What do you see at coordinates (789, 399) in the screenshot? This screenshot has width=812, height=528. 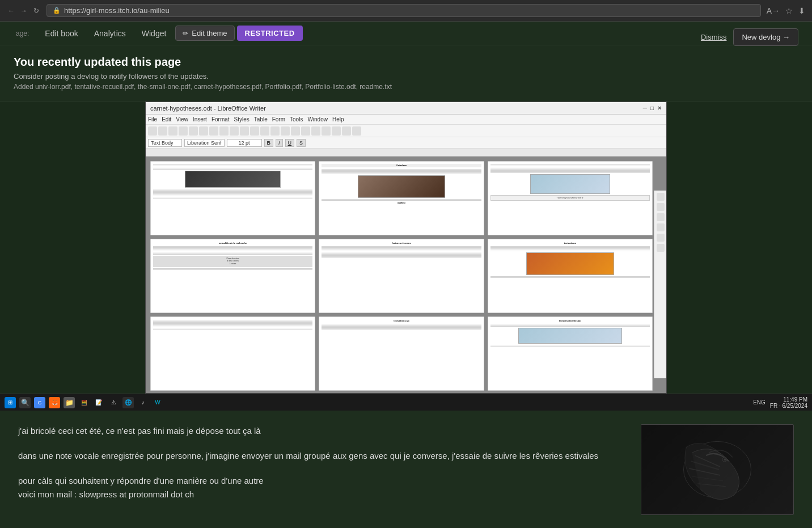 I see `taskbar-time: 11:49 PM` at bounding box center [789, 399].